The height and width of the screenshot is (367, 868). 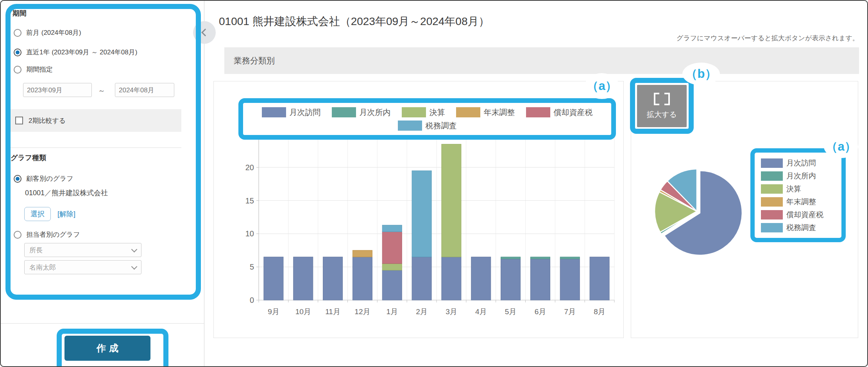 I want to click on section-band-label: 業務分類別, so click(x=254, y=61).